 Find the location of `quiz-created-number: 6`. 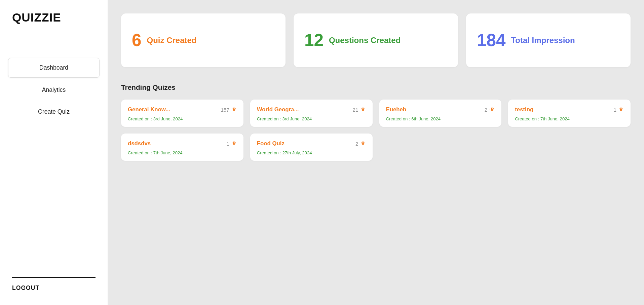

quiz-created-number: 6 is located at coordinates (137, 40).